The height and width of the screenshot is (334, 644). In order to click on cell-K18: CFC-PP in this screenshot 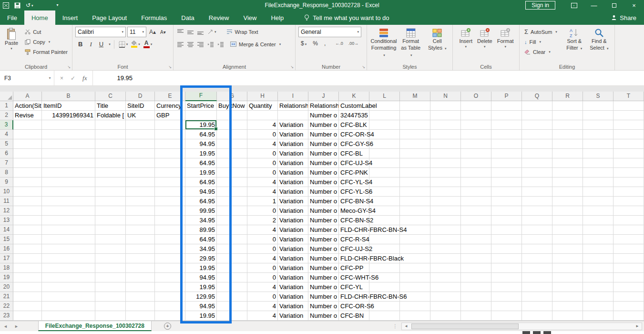, I will do `click(354, 268)`.